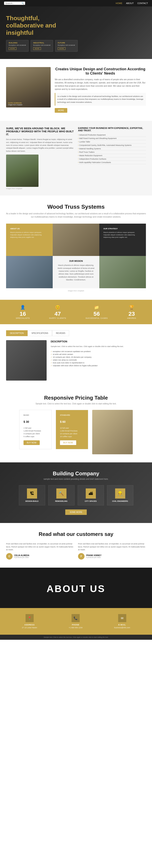 The width and height of the screenshot is (152, 868). I want to click on feature-item: 10 full user, so click(72, 428).